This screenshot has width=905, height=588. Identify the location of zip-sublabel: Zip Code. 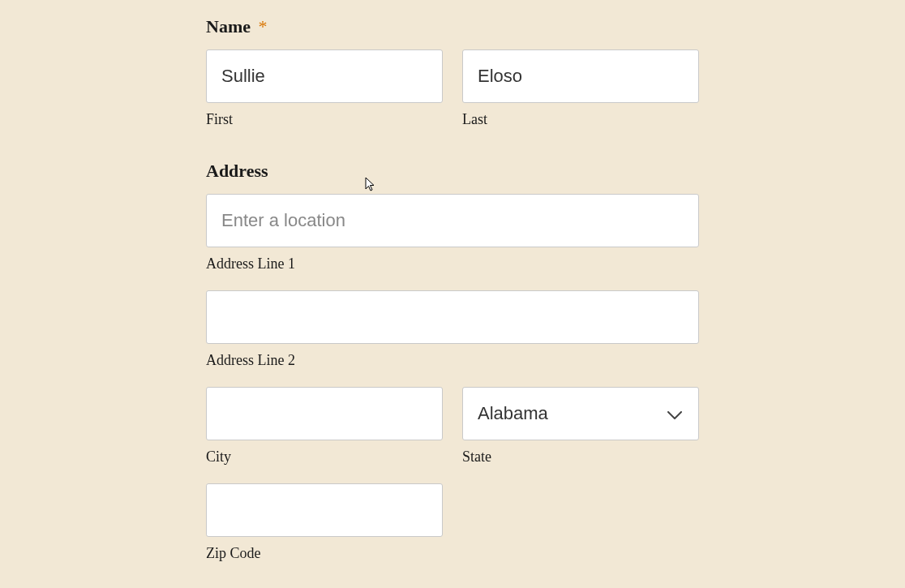
(324, 553).